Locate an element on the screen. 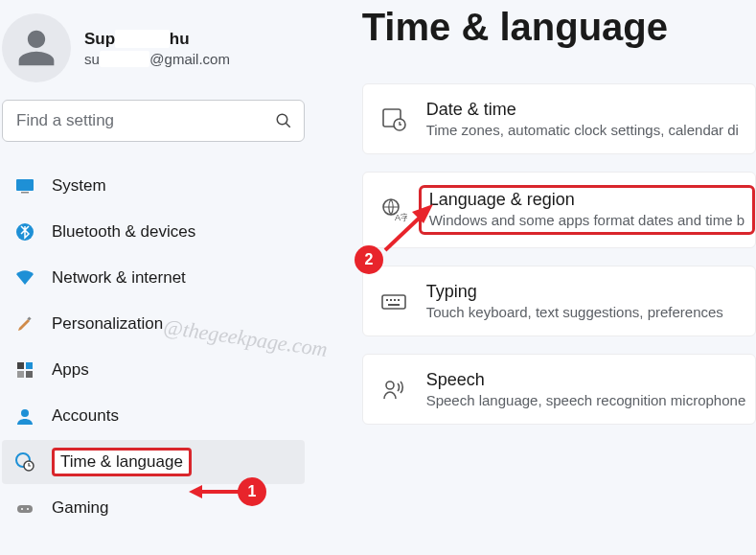  profile-name: Supxxxxxxhu is located at coordinates (157, 39).